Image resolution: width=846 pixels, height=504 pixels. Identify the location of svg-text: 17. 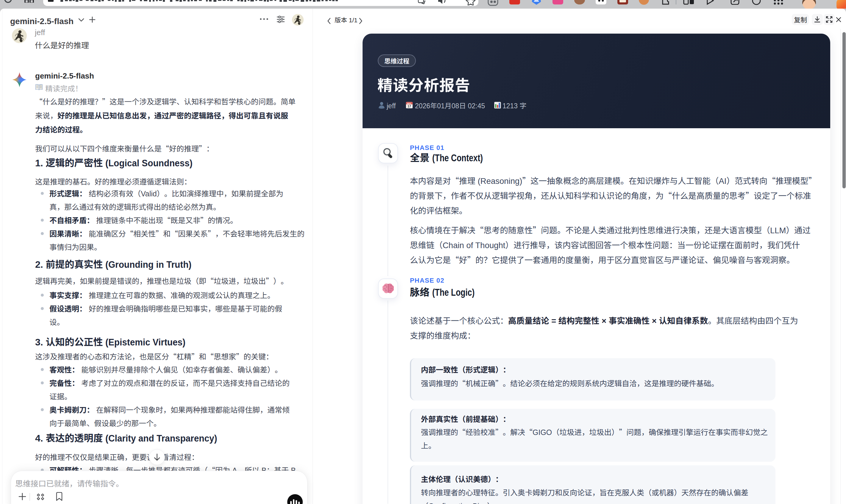
(409, 106).